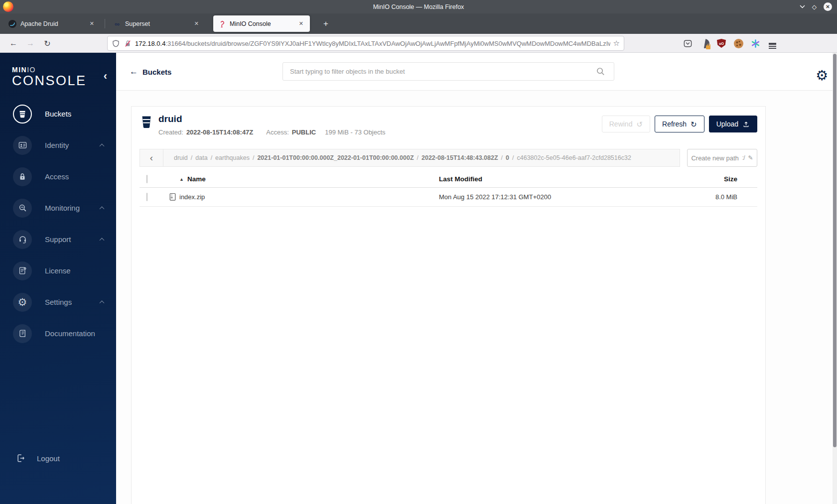  Describe the element at coordinates (448, 72) in the screenshot. I see `filter-objects-input` at that location.